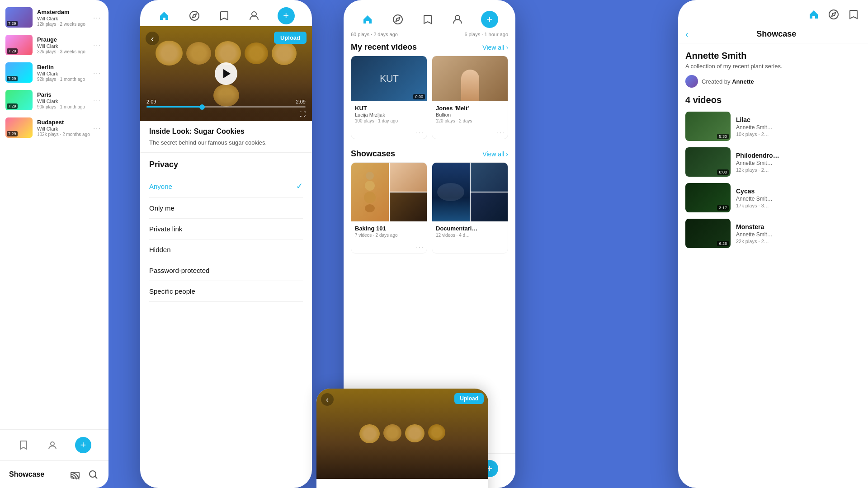  I want to click on showcase-detail-header: ‹ Showcase, so click(773, 33).